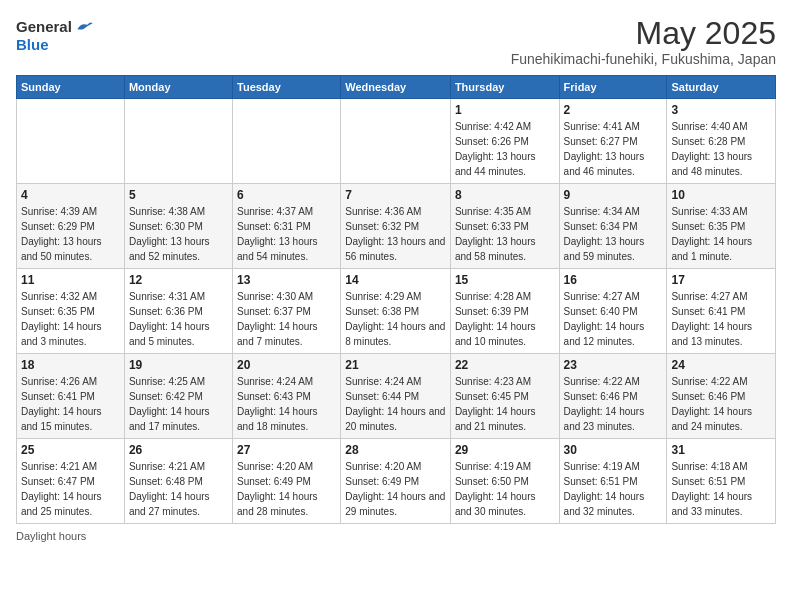 This screenshot has height=612, width=792. I want to click on calendar-cell: 3Sunrise: 4:40 AM Sunset: 6:28 PM Daylig…, so click(722, 142).